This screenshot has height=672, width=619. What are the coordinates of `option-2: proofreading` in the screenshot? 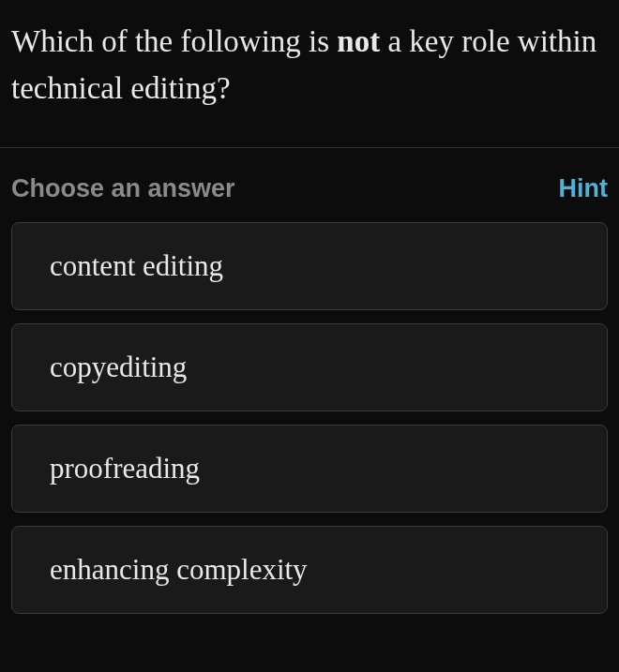 It's located at (310, 469).